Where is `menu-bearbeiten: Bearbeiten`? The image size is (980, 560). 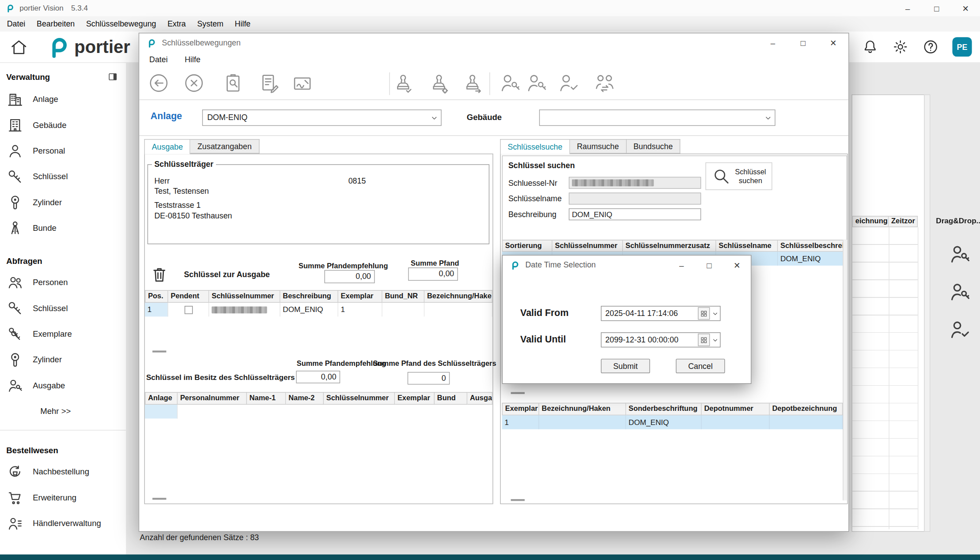
menu-bearbeiten: Bearbeiten is located at coordinates (56, 24).